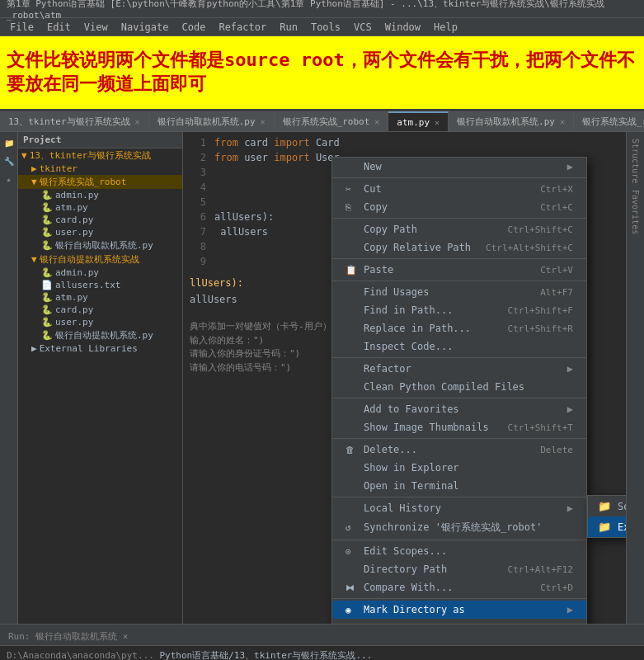 The image size is (644, 660). What do you see at coordinates (101, 272) in the screenshot?
I see `tree-item-admin2: 🐍 admin.py` at bounding box center [101, 272].